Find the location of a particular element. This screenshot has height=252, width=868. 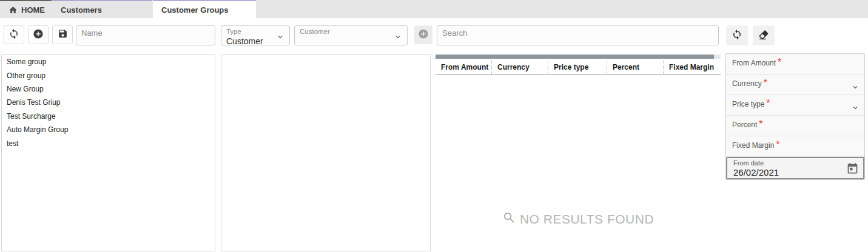

group-list-item: Denis Test Griup is located at coordinates (108, 102).